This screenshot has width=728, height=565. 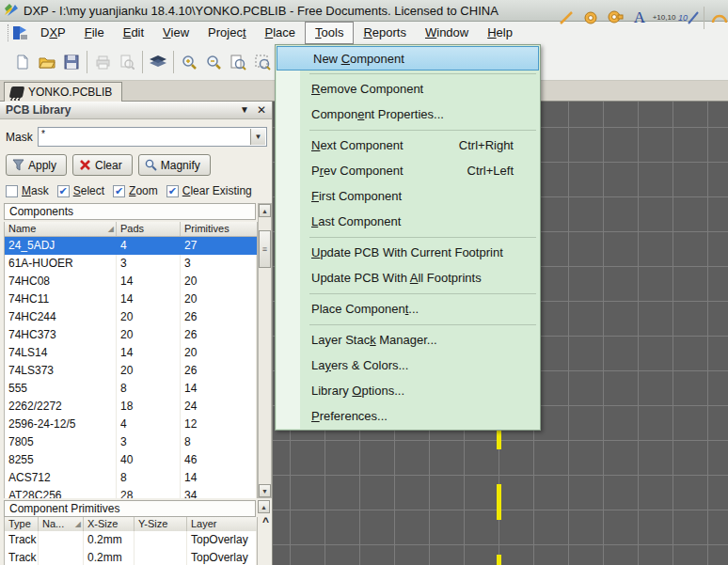 What do you see at coordinates (408, 340) in the screenshot?
I see `menu-item-layer-stack-manager: Layer Stack Manager...` at bounding box center [408, 340].